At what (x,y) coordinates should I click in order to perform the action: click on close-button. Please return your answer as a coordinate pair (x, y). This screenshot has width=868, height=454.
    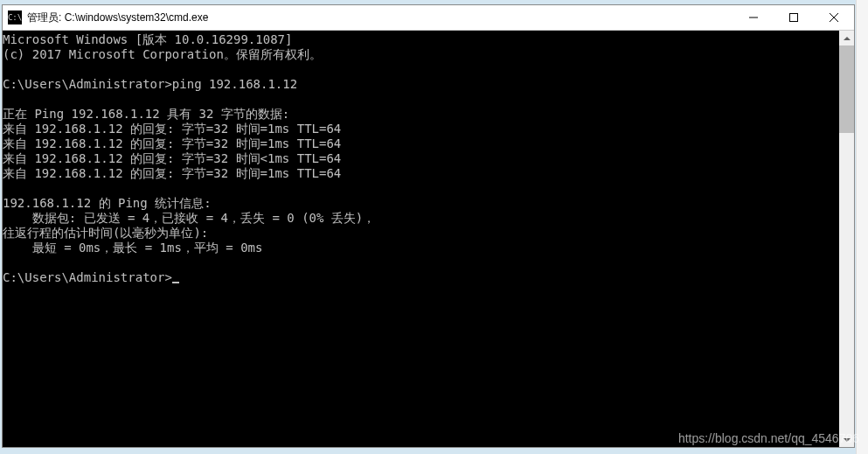
    Looking at the image, I should click on (834, 17).